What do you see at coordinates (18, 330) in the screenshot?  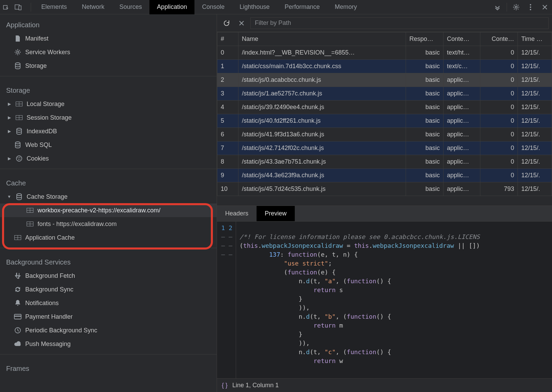 I see `clock-icon` at bounding box center [18, 330].